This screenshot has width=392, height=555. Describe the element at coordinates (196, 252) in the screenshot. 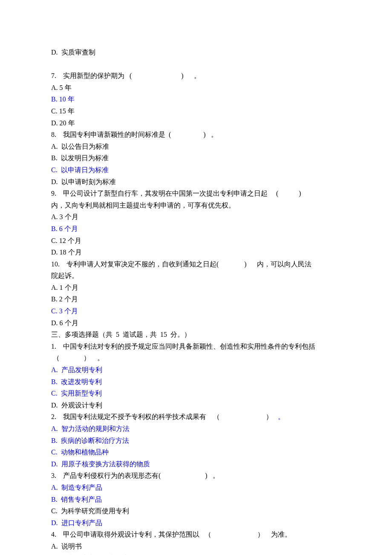

I see `text-line: D. 18 个月` at that location.